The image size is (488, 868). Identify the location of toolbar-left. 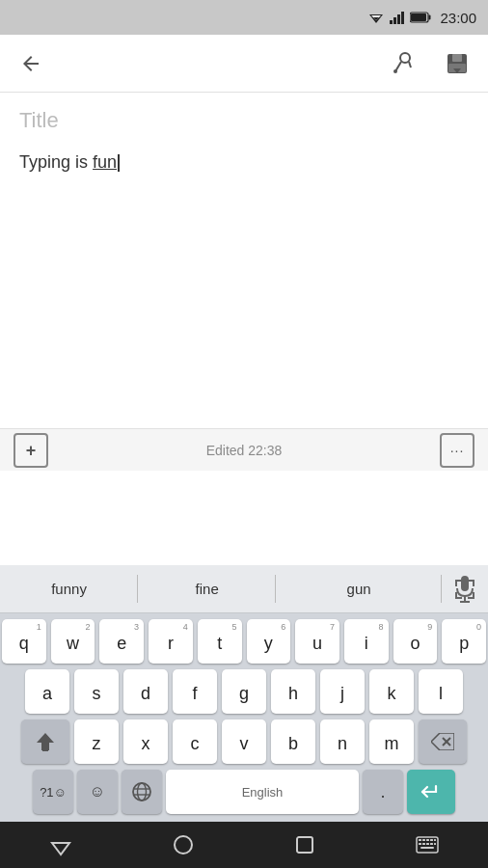
(31, 64).